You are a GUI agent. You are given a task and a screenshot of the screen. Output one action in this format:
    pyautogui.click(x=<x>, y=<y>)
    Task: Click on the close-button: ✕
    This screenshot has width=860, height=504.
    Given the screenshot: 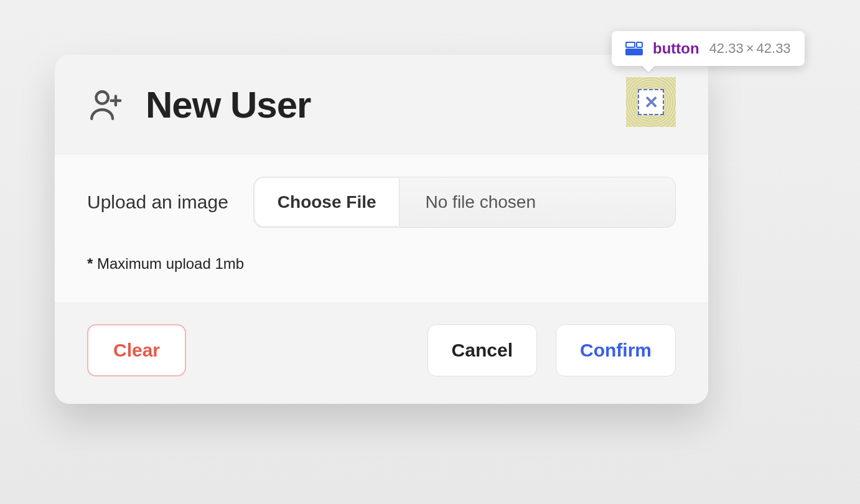 What is the action you would take?
    pyautogui.click(x=651, y=102)
    